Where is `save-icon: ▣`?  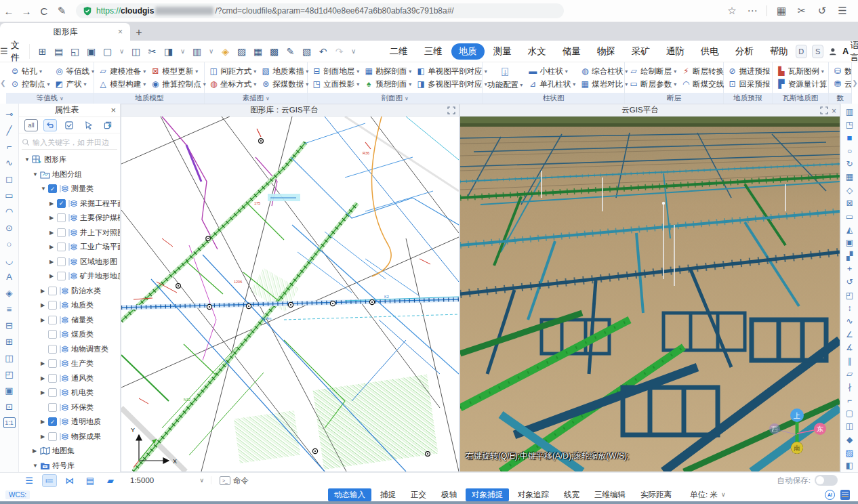 save-icon: ▣ is located at coordinates (91, 51).